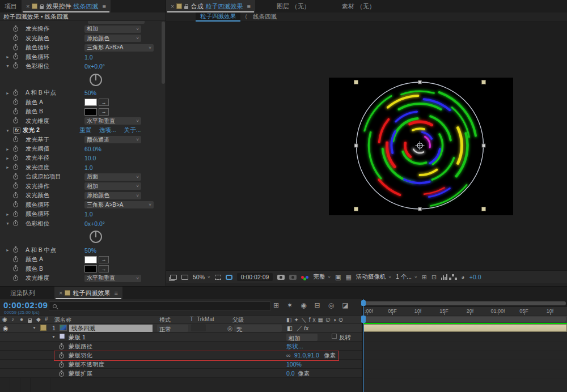 The width and height of the screenshot is (567, 392). Describe the element at coordinates (113, 29) in the screenshot. I see `property-dropdown: 相加˅` at that location.